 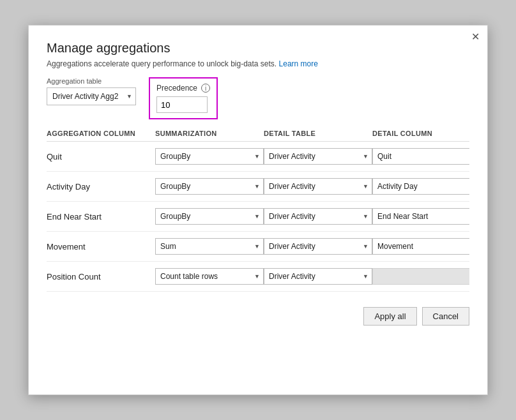 I want to click on precedence-box: Precedence i, so click(x=183, y=98).